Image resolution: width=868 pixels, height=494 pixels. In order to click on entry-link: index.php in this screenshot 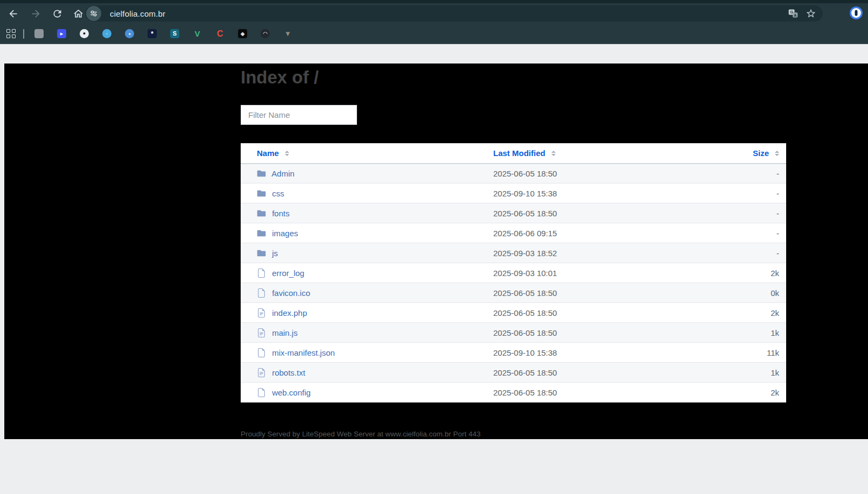, I will do `click(290, 313)`.